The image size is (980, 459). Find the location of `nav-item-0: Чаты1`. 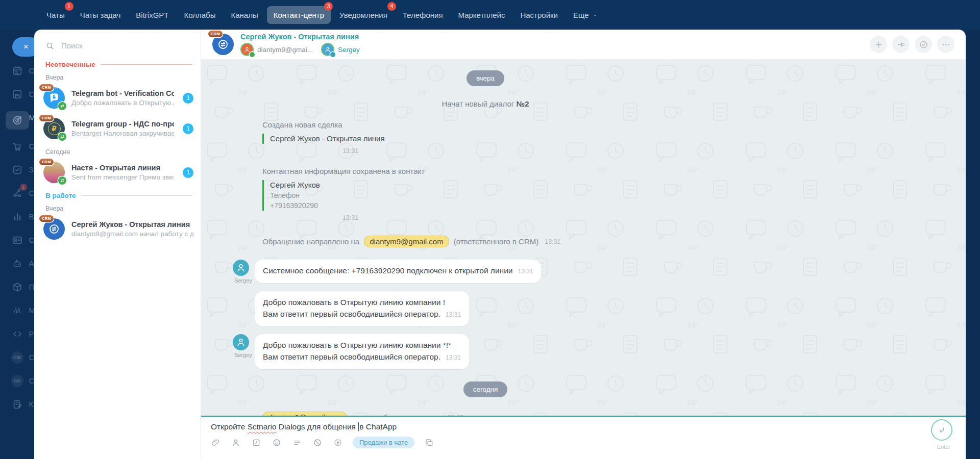

nav-item-0: Чаты1 is located at coordinates (56, 15).